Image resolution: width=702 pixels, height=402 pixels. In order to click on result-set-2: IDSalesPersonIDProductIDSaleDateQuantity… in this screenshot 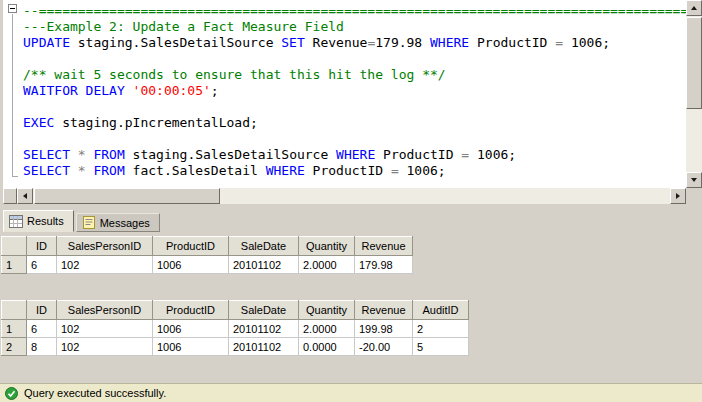, I will do `click(235, 328)`.